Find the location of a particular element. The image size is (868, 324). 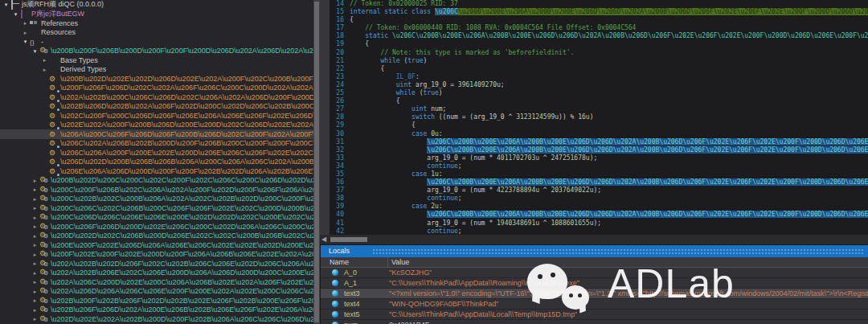

tree-item-class: ▸⚙⚙\u202A\u206D\u206A\u206C\u206E\u200F\… is located at coordinates (157, 292).